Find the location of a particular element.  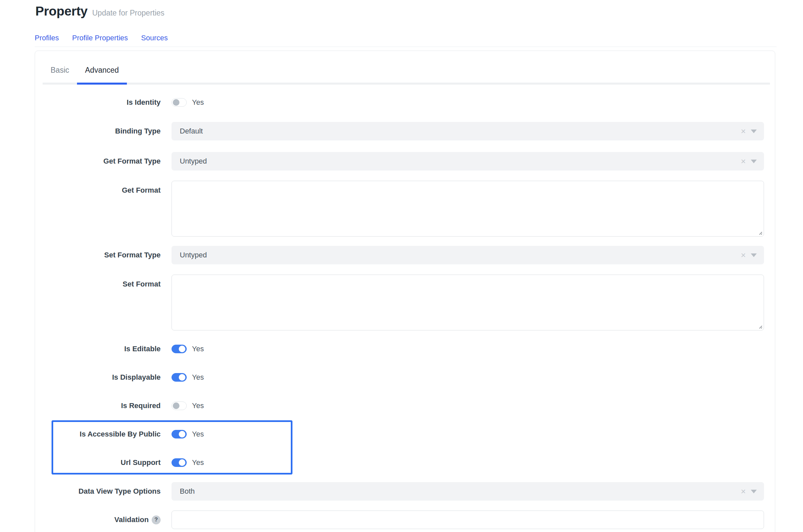

is-accessible-by-public-toggle-label: Yes is located at coordinates (198, 434).